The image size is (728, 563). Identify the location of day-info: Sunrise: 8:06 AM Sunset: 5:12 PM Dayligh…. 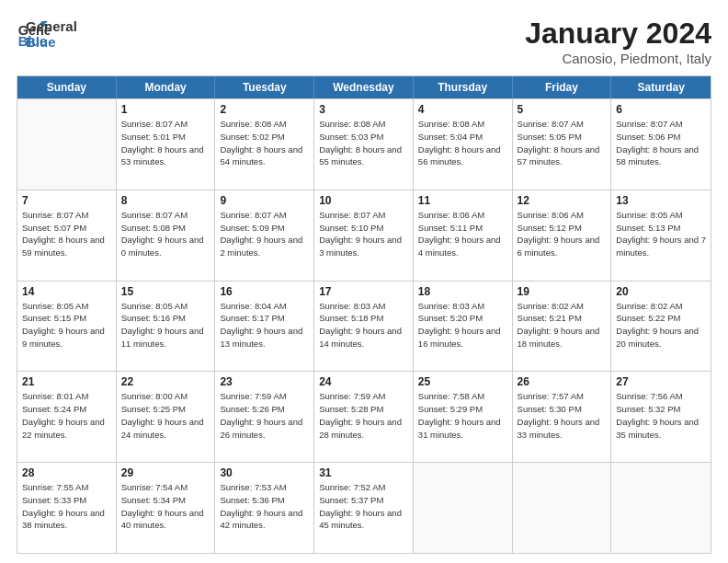
(563, 234).